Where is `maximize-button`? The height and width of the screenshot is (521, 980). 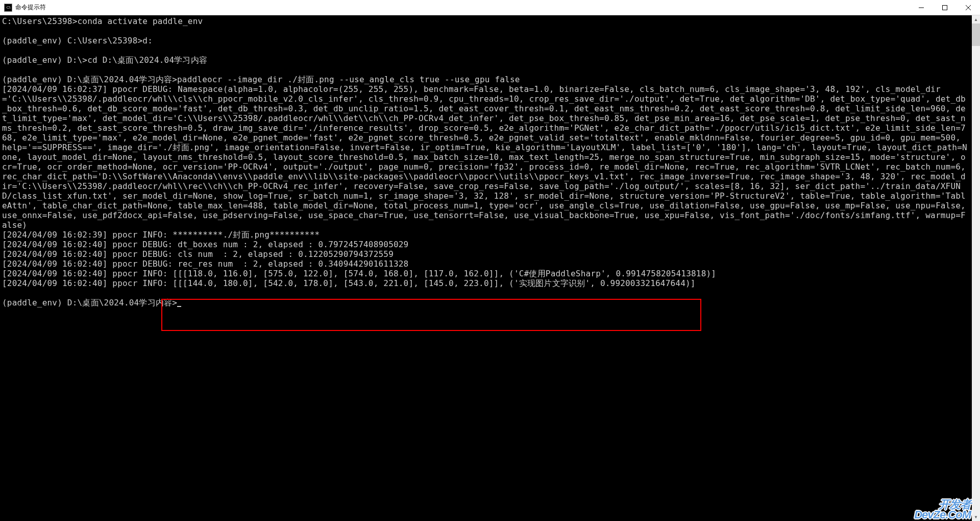 maximize-button is located at coordinates (945, 7).